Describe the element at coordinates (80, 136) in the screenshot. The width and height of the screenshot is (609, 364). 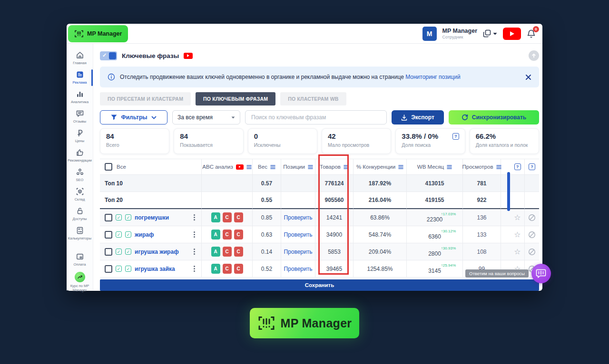
I see `sidebar-item-prices: Цены` at that location.